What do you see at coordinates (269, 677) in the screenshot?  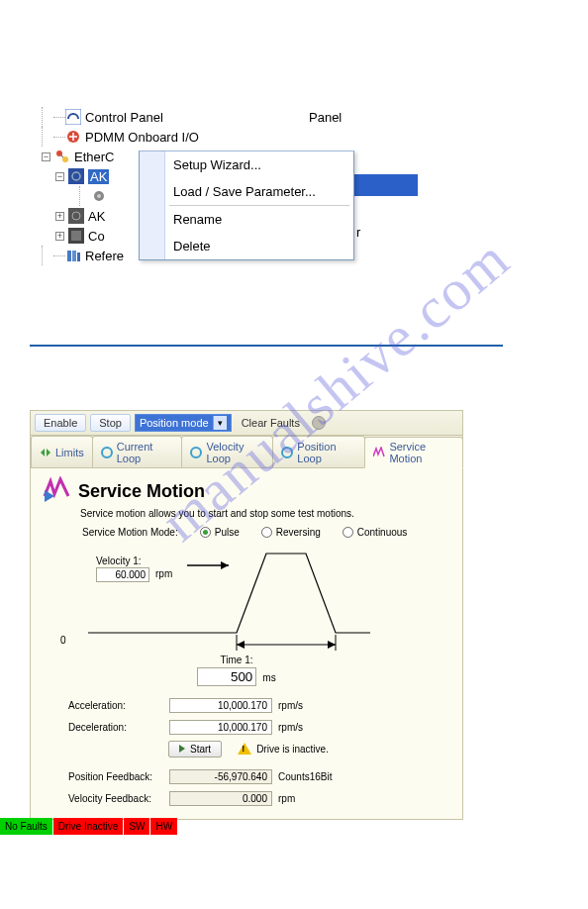 I see `time1-unit: ms` at bounding box center [269, 677].